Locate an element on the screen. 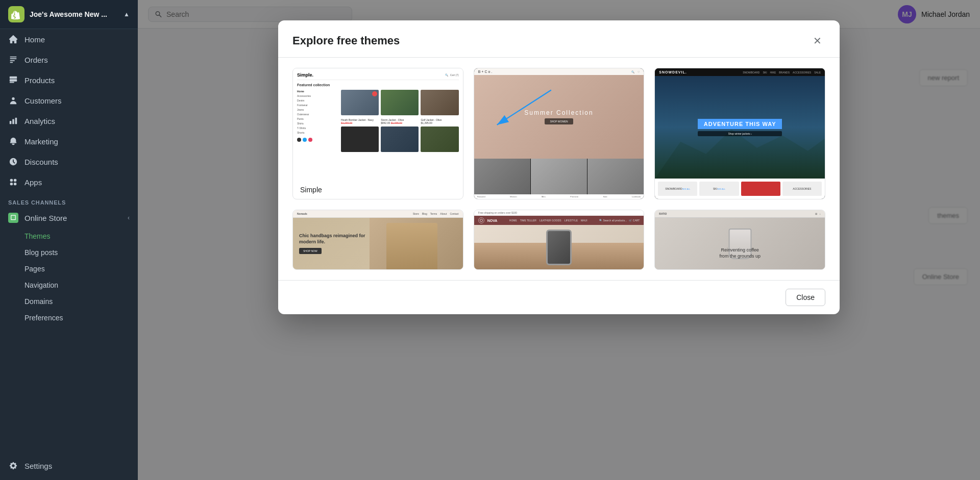 The height and width of the screenshot is (480, 980). sidebar-label-home: Home is located at coordinates (35, 40).